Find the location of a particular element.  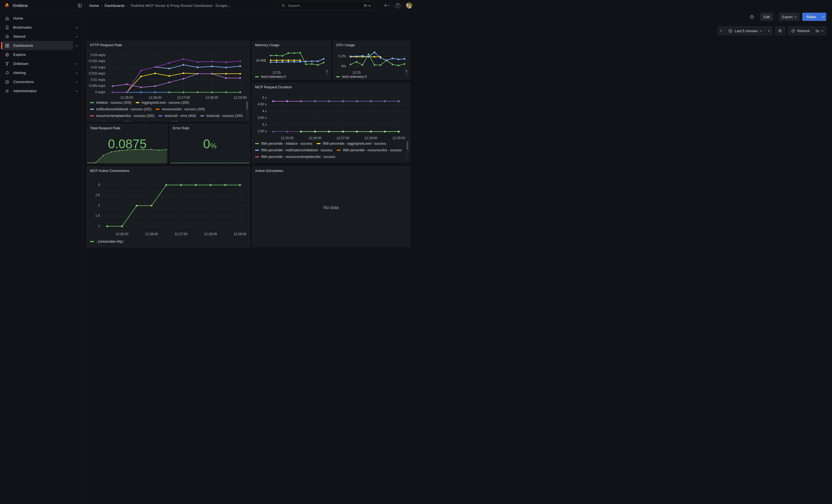

stat-value: 0.0875 is located at coordinates (127, 144).